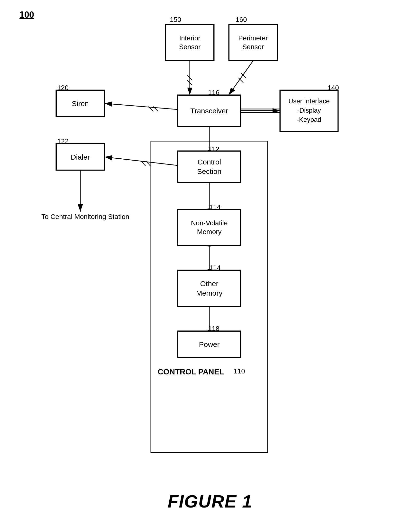  Describe the element at coordinates (209, 111) in the screenshot. I see `transceiver-box: Transceiver` at that location.